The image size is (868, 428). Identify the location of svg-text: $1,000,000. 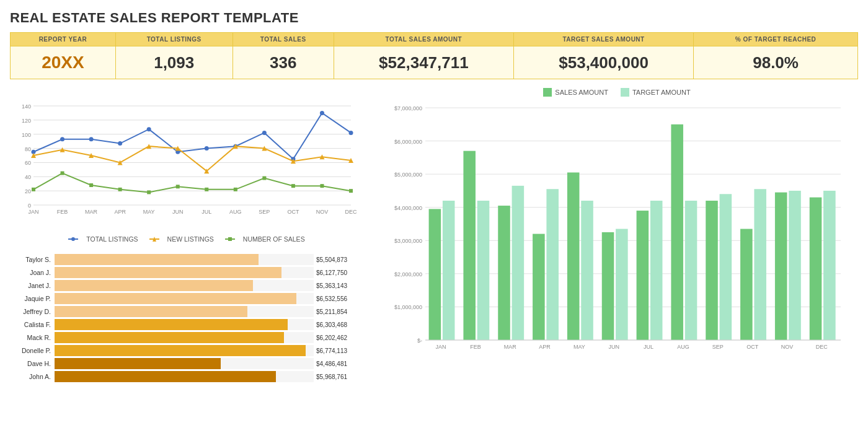
(408, 307).